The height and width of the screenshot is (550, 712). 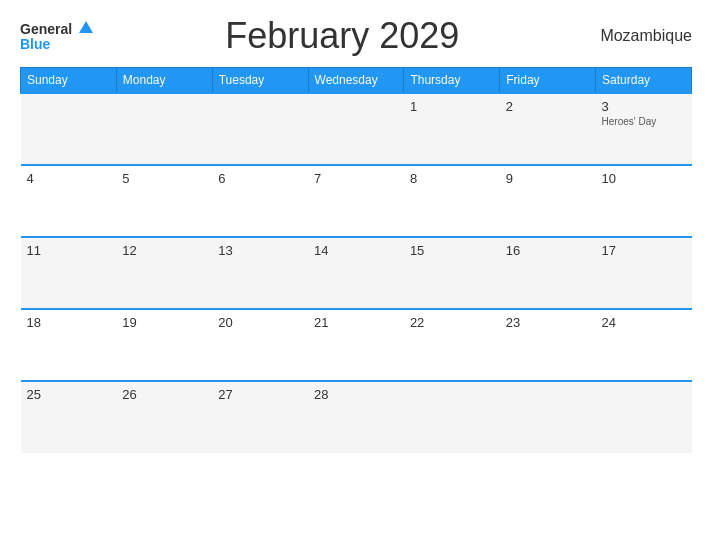 I want to click on day-number: 18, so click(x=69, y=322).